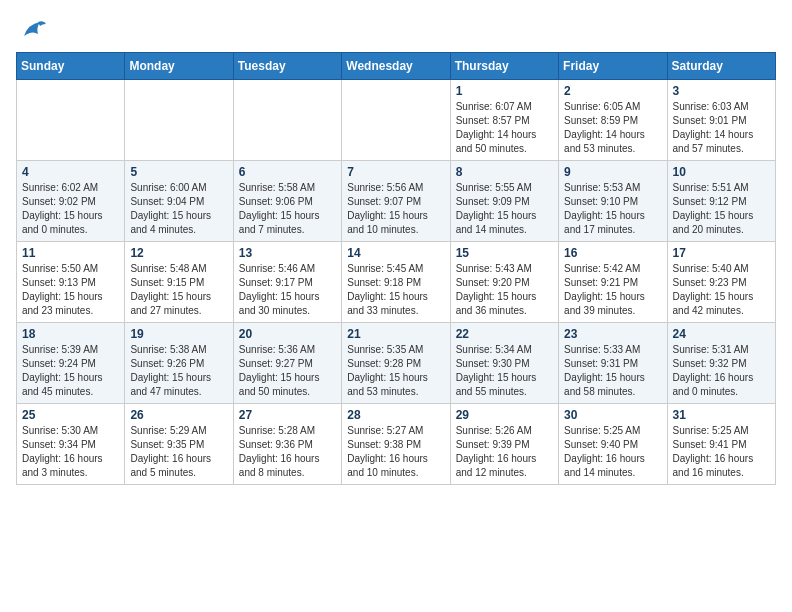 This screenshot has height=612, width=792. I want to click on logo, so click(34, 30).